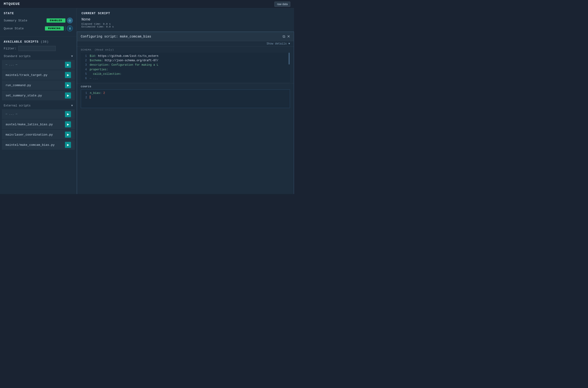 The image size is (588, 388). What do you see at coordinates (185, 56) in the screenshot?
I see `code-line: 1 $id: https://github.com/lsst-ts/ts_ext…` at bounding box center [185, 56].